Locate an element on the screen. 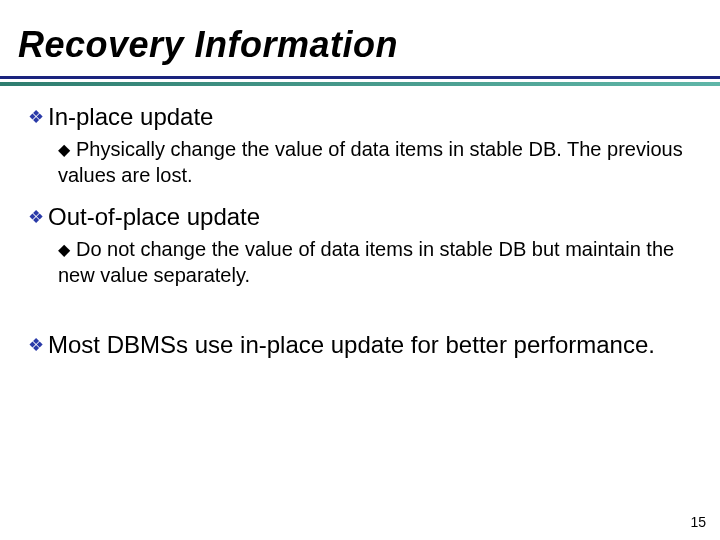 This screenshot has width=720, height=540. sub-bullet-text: Physically change the value of data item… is located at coordinates (370, 162).